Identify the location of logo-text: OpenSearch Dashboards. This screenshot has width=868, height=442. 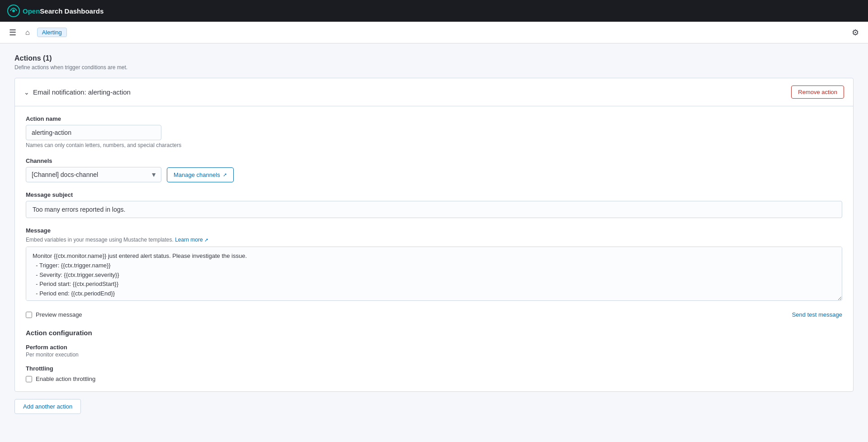
(63, 11).